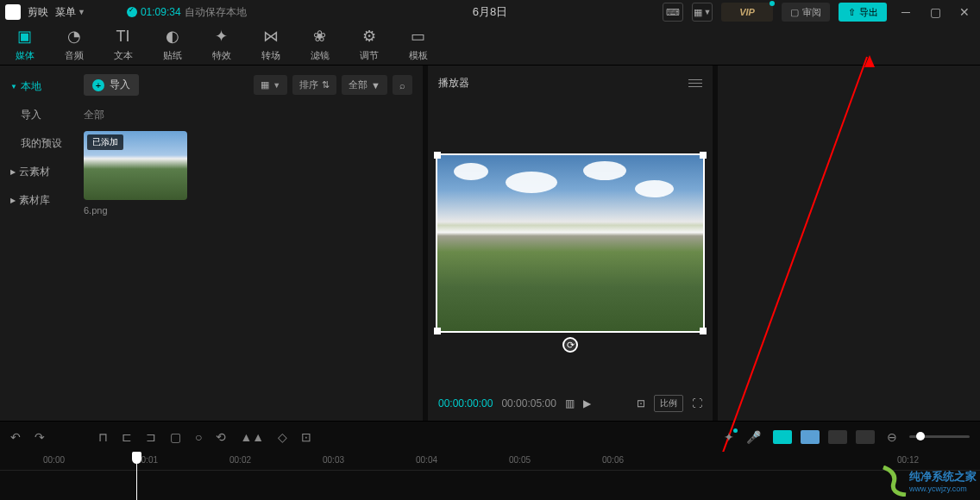 The width and height of the screenshot is (980, 500). I want to click on template-icon: ▭, so click(418, 36).